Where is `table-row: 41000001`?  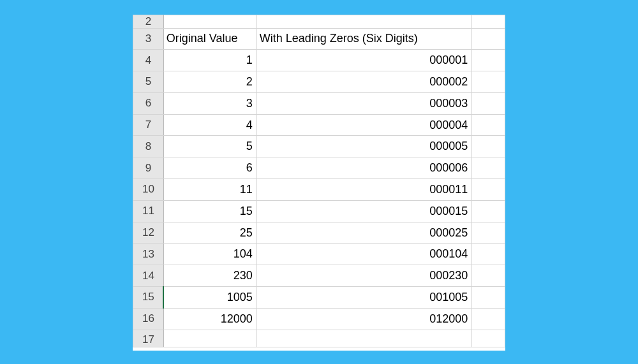
table-row: 41000001 is located at coordinates (319, 61).